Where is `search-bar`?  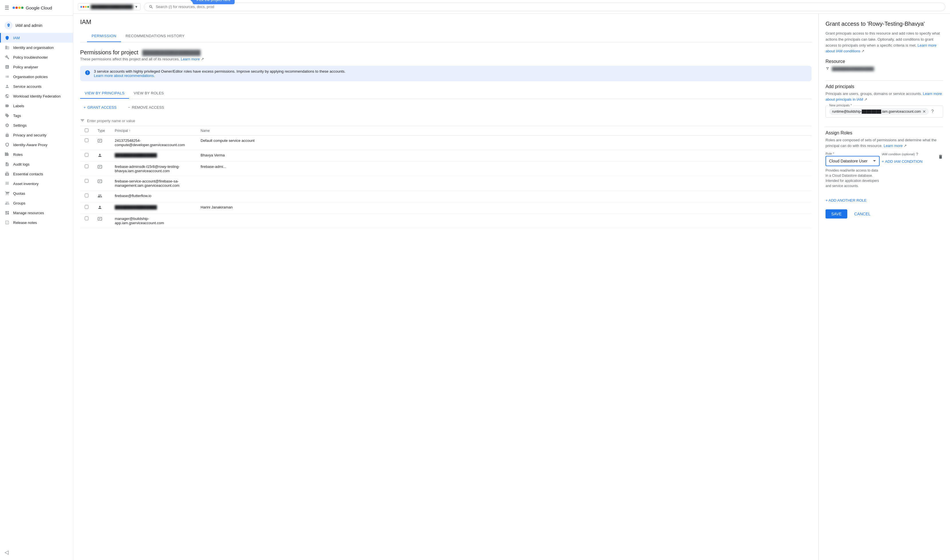
search-bar is located at coordinates (545, 7).